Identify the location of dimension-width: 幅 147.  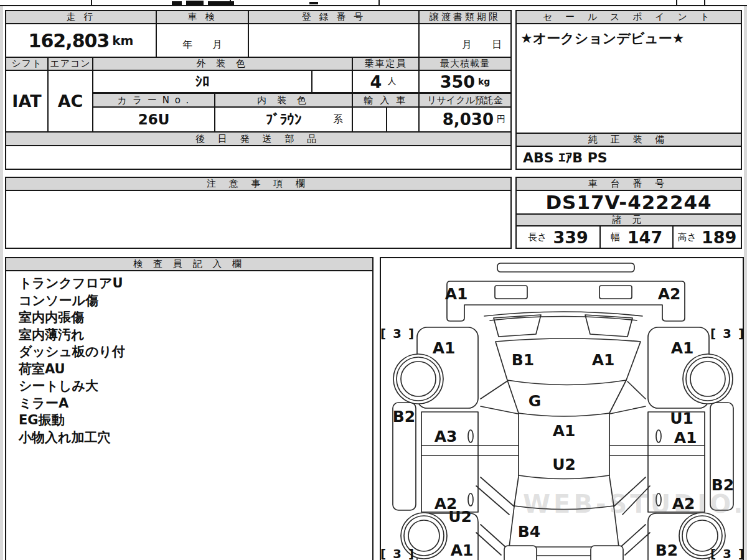
(636, 237).